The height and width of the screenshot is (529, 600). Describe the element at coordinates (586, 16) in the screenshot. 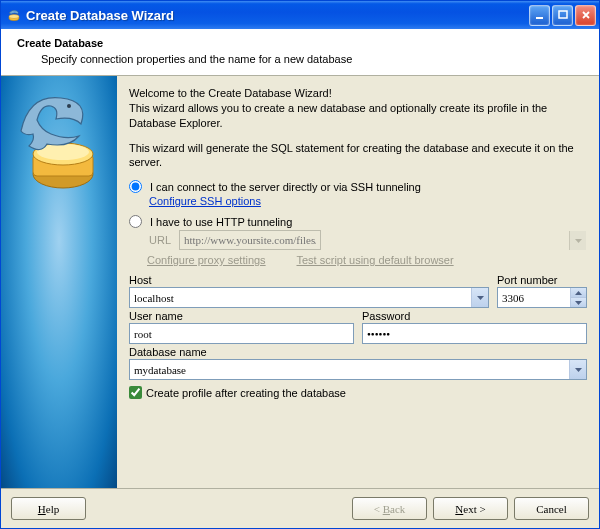

I see `close-button` at that location.